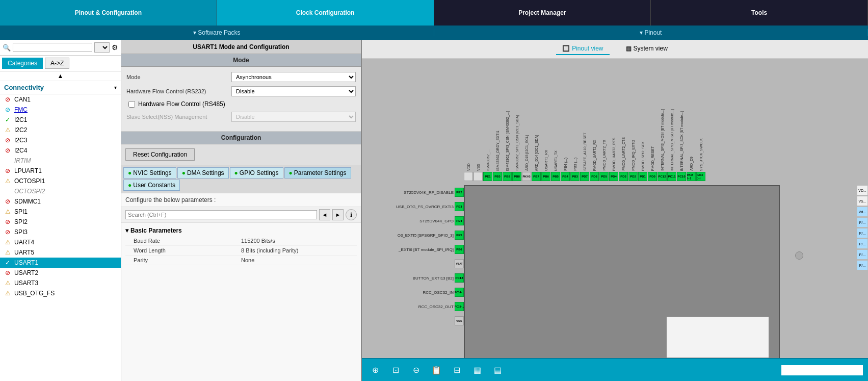  What do you see at coordinates (60, 120) in the screenshot?
I see `sidebar-item-i2c1: ✓ I2C1` at bounding box center [60, 120].